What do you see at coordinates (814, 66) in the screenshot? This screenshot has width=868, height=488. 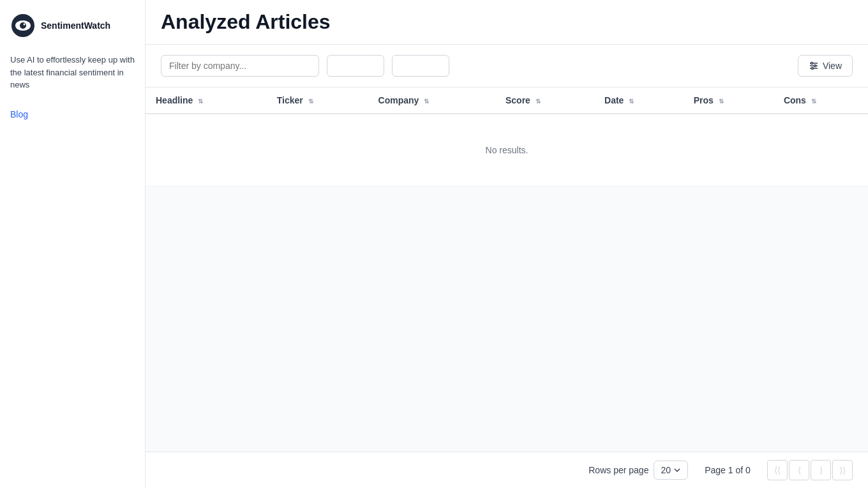 I see `sliders-icon` at bounding box center [814, 66].